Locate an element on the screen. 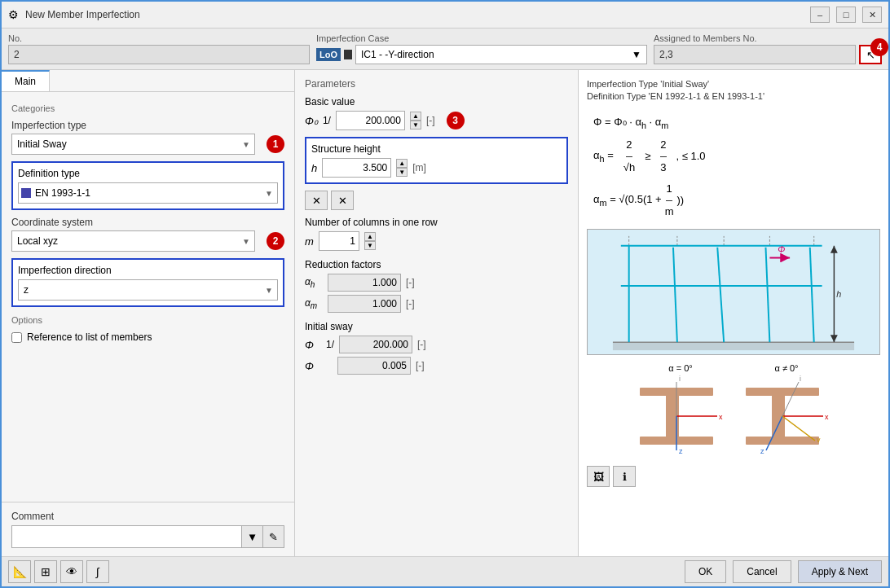 This screenshot has height=588, width=890. tab-bar: Main is located at coordinates (148, 81).